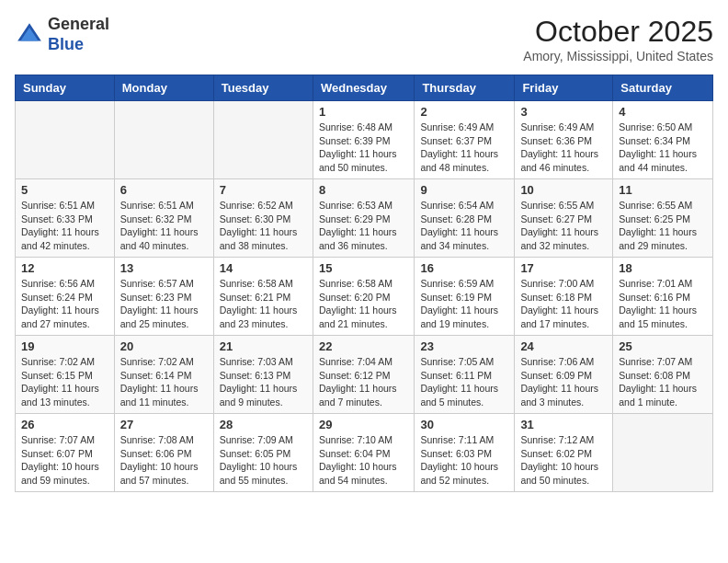  I want to click on logo-text: General Blue, so click(79, 35).